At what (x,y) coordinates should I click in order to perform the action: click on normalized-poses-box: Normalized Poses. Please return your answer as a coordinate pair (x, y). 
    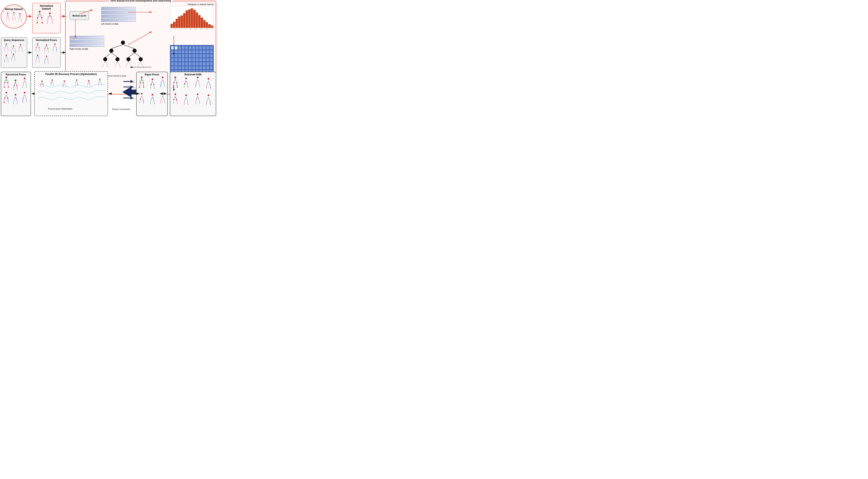
    Looking at the image, I should click on (46, 53).